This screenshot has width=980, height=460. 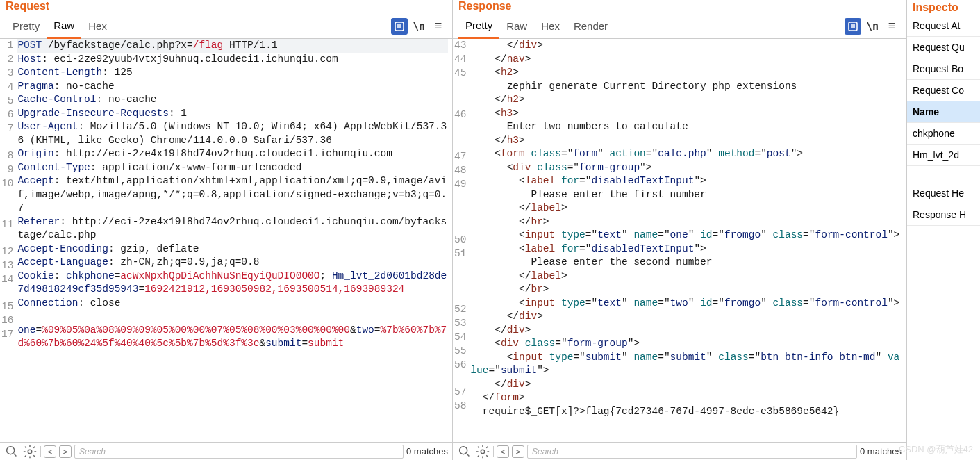 What do you see at coordinates (7, 170) in the screenshot?
I see `line-number: 9` at bounding box center [7, 170].